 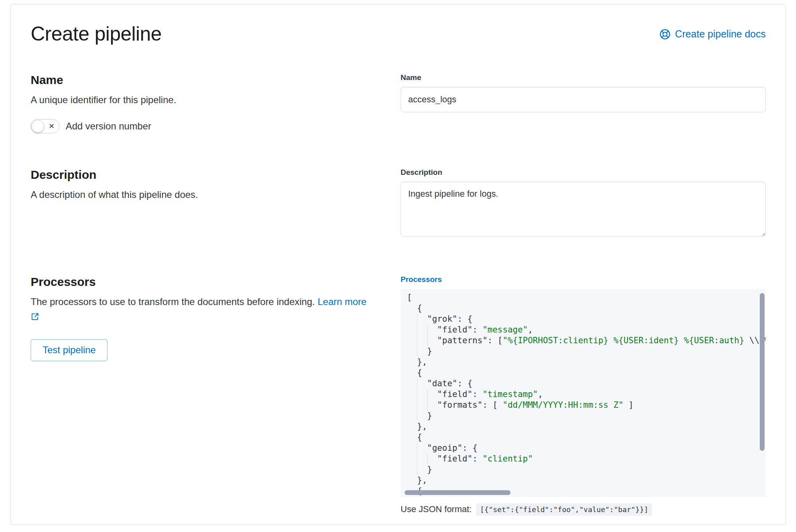 I want to click on description-section-info: Description A description of what this p…, so click(x=216, y=185).